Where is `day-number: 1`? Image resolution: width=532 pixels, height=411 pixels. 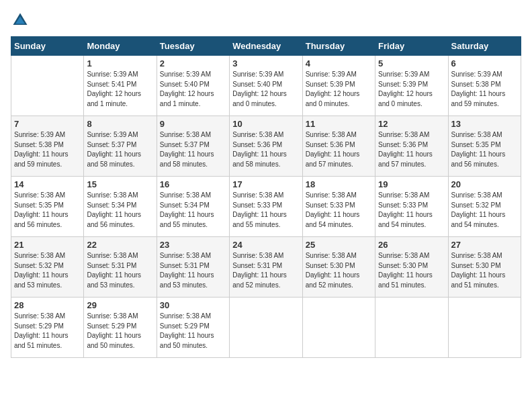 day-number: 1 is located at coordinates (120, 63).